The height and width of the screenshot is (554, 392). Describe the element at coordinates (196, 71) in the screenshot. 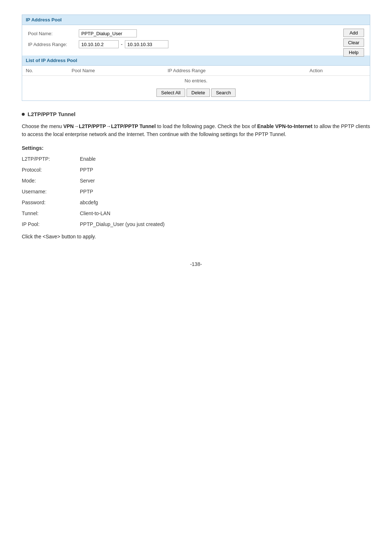

I see `table-header-row: No. Pool Name IP Address Range Action` at that location.